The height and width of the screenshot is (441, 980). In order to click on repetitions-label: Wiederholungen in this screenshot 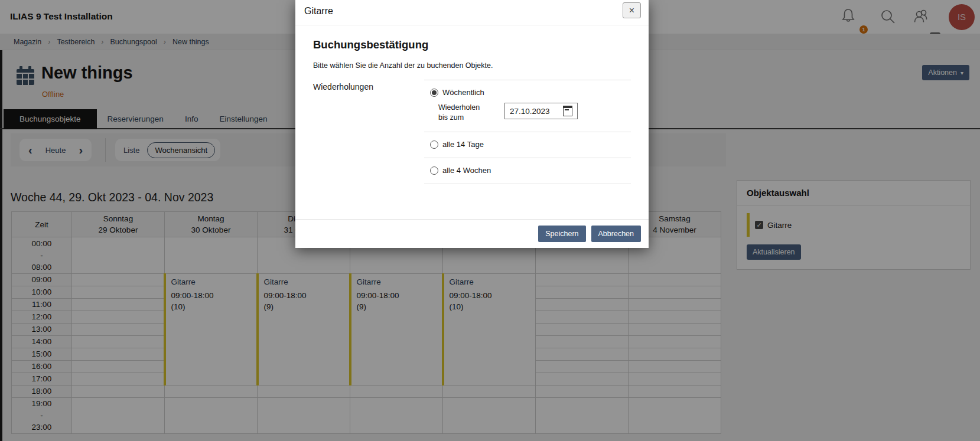, I will do `click(369, 132)`.